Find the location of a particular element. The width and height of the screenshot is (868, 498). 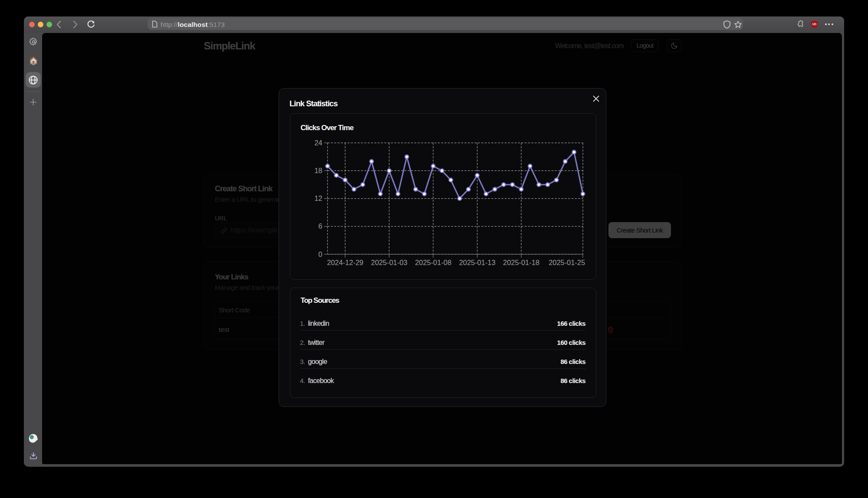

svg-text: 2025-01-13 is located at coordinates (477, 262).